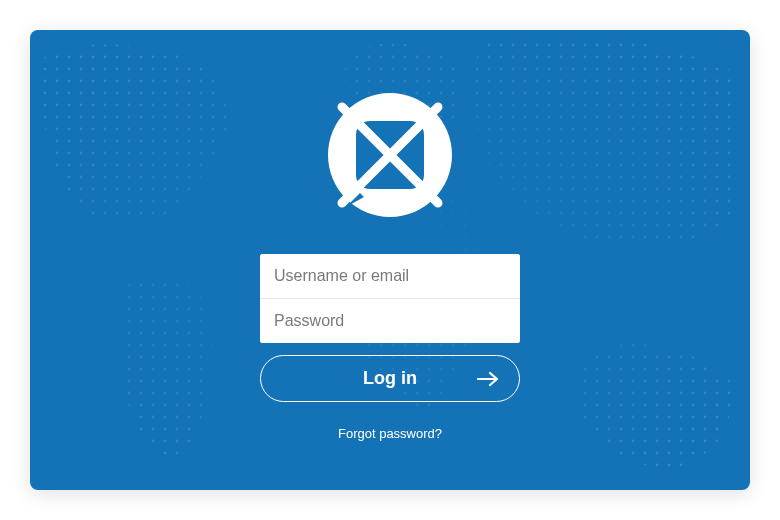 The image size is (780, 520). I want to click on password-field, so click(390, 321).